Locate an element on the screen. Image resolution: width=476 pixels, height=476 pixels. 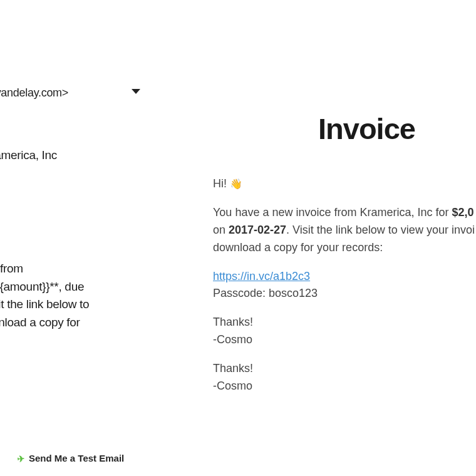
subject-line: om Kramerica, Inc is located at coordinates (29, 155).